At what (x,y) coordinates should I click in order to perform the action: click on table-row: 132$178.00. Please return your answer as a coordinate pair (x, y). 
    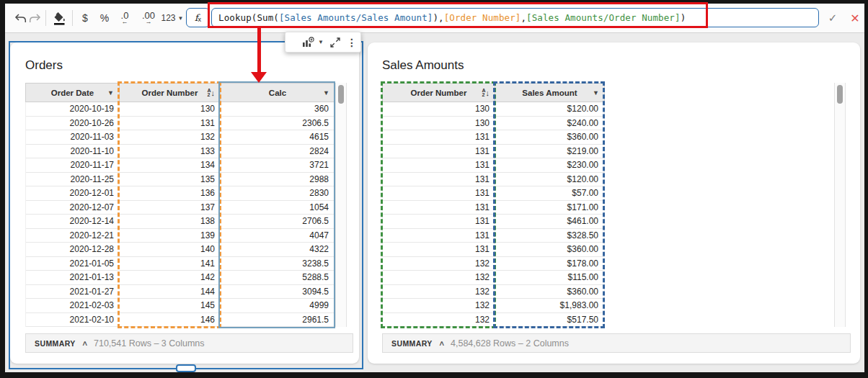
    Looking at the image, I should click on (493, 264).